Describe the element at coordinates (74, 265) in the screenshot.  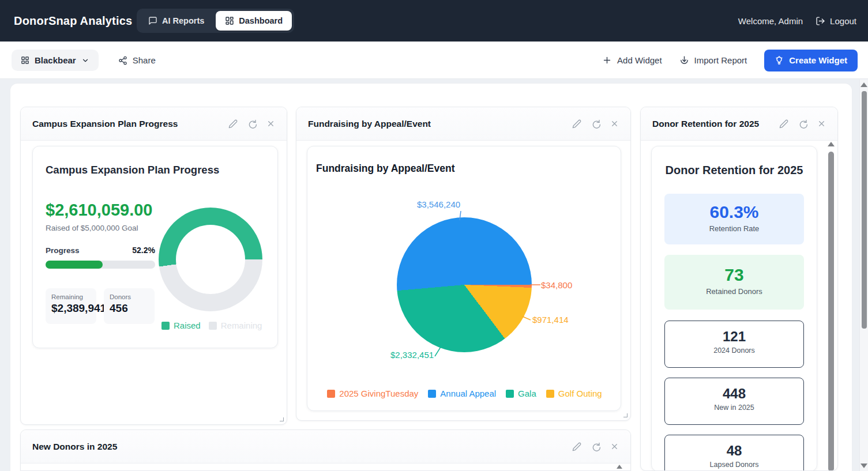
I see `progress-bar-fill` at that location.